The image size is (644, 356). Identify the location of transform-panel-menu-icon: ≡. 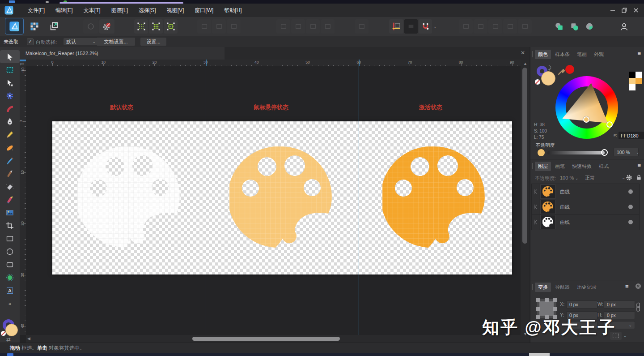
(627, 287).